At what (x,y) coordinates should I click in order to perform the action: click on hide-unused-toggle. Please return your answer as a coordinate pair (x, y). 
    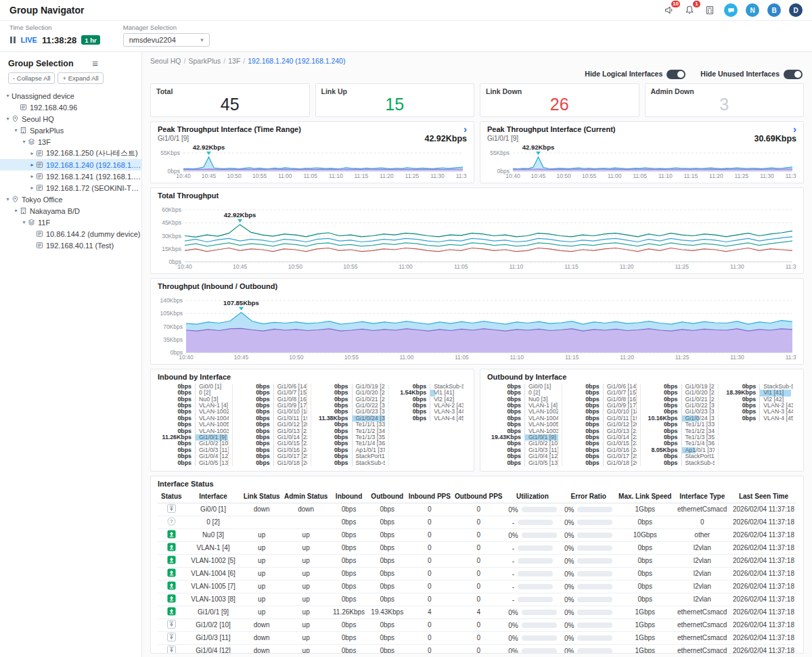
    Looking at the image, I should click on (793, 74).